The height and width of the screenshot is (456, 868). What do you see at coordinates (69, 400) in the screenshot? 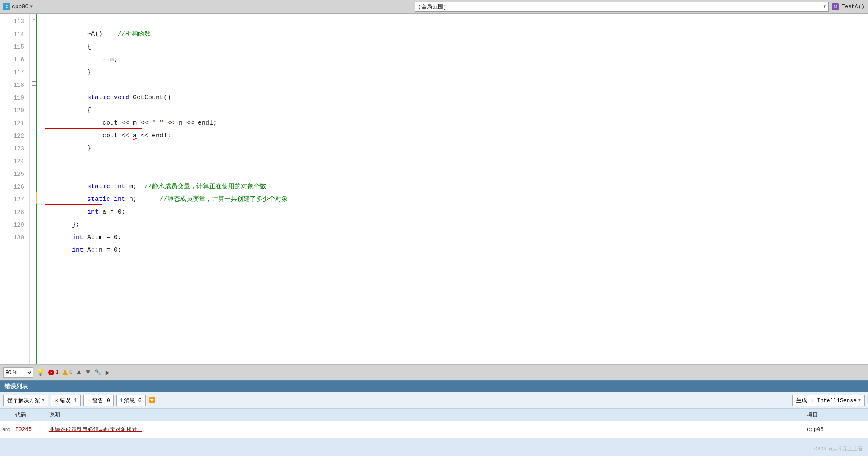
I see `errors-button-label: 错误 1` at bounding box center [69, 400].